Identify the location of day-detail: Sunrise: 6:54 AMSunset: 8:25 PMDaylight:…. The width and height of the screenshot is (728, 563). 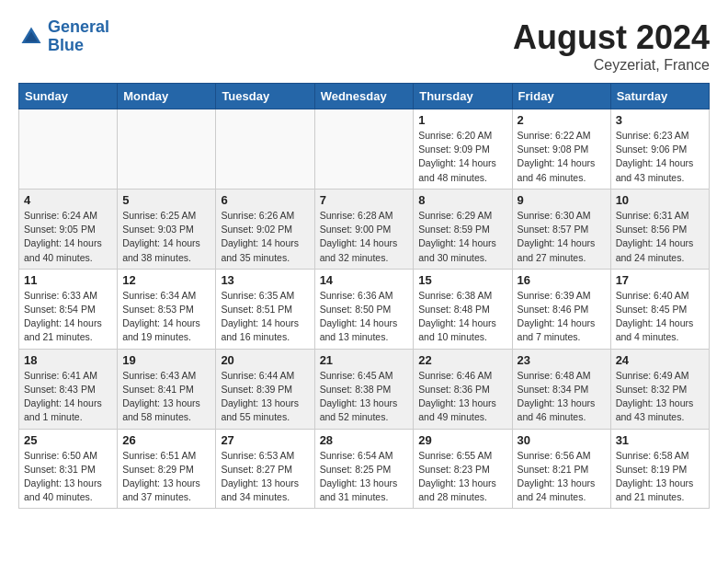
(364, 477).